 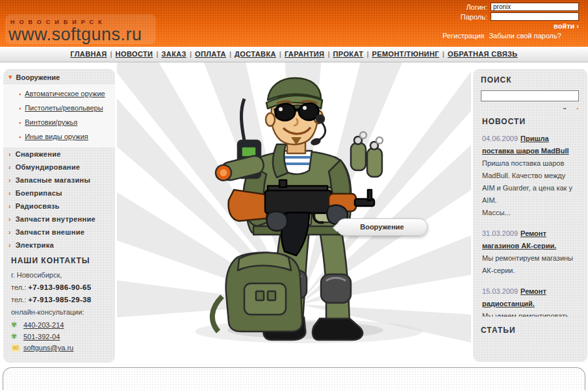 I want to click on menu-item-radiosvyaz: › Радиосвязь, so click(x=59, y=206).